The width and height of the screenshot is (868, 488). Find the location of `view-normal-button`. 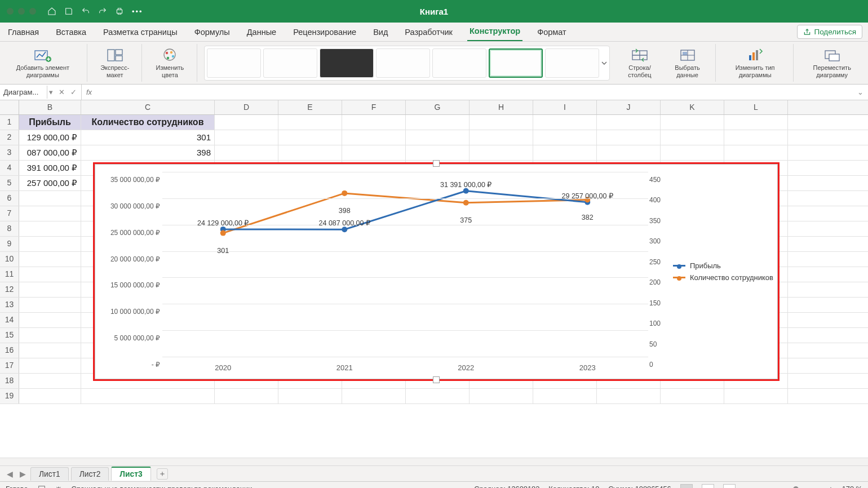

view-normal-button is located at coordinates (687, 486).